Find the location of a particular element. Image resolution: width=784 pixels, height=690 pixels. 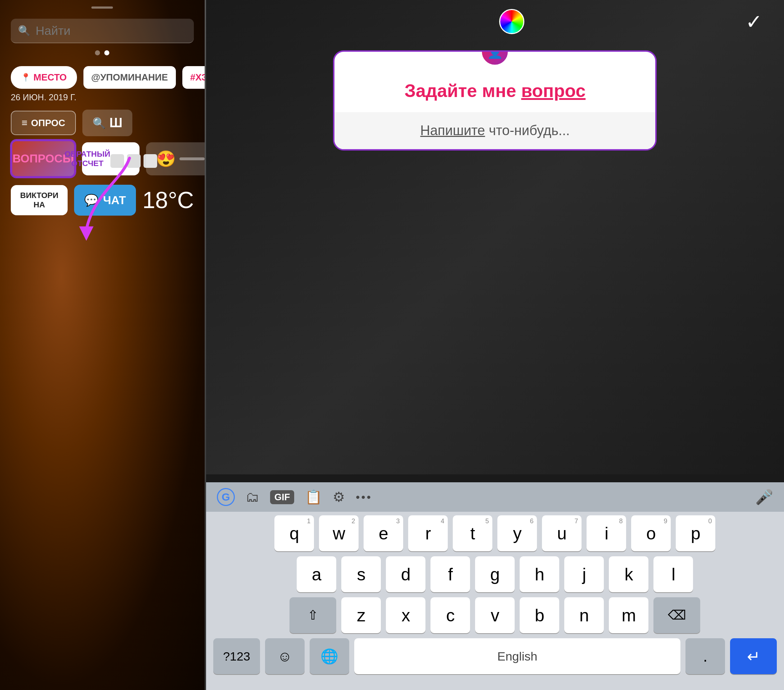

sticker-search-q: 🔍 Ш is located at coordinates (107, 123).